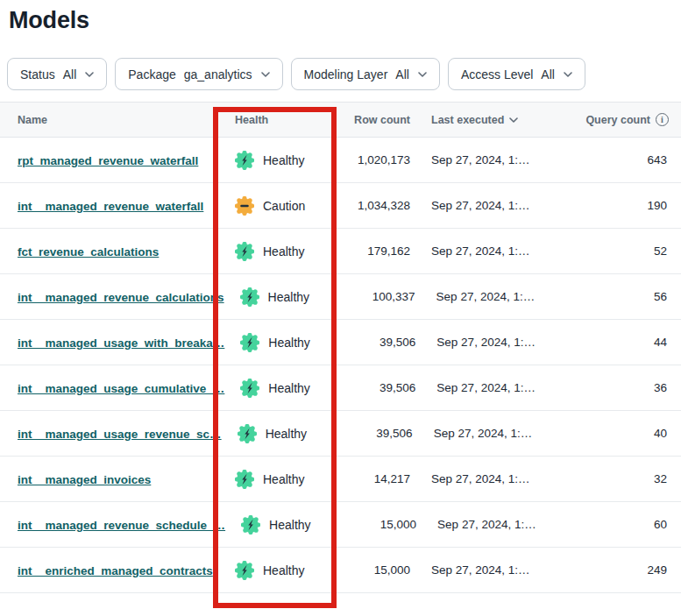  I want to click on row-count: 100,337, so click(379, 296).